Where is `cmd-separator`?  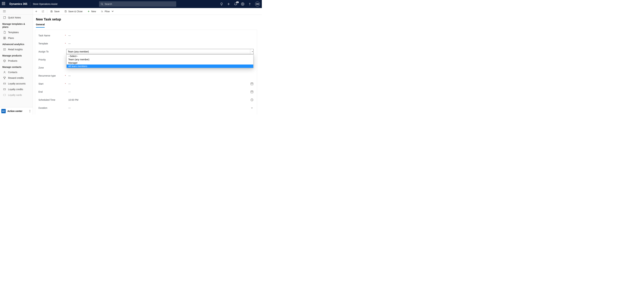 cmd-separator is located at coordinates (47, 11).